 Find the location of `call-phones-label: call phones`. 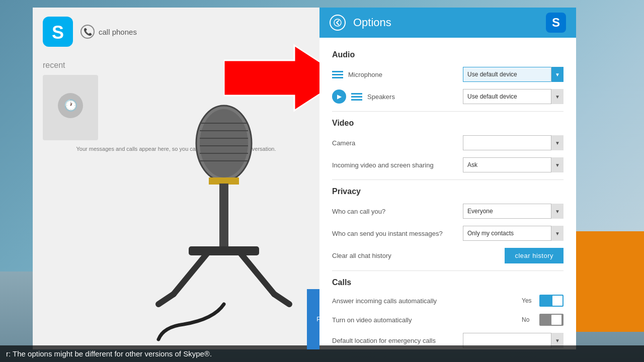

call-phones-label: call phones is located at coordinates (118, 32).